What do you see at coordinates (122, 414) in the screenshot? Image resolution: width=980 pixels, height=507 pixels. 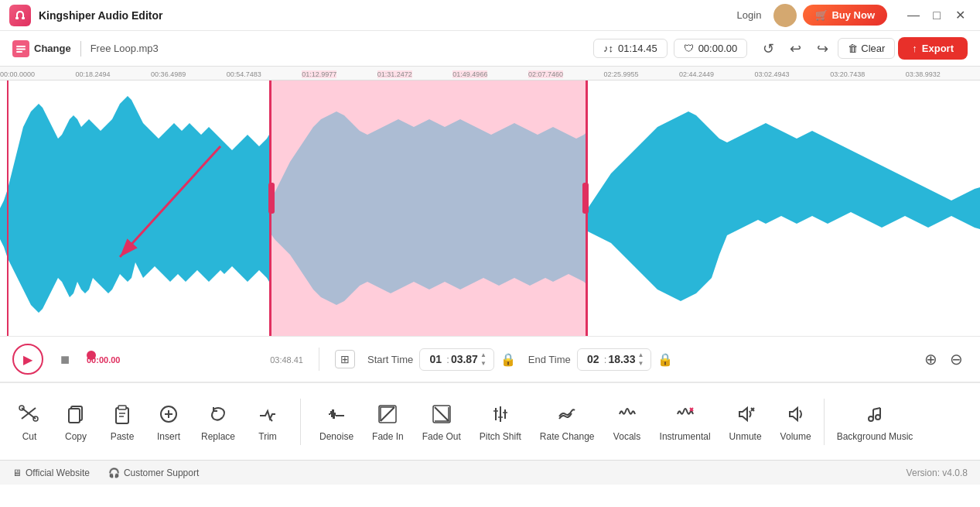 I see `paste-icon` at bounding box center [122, 414].